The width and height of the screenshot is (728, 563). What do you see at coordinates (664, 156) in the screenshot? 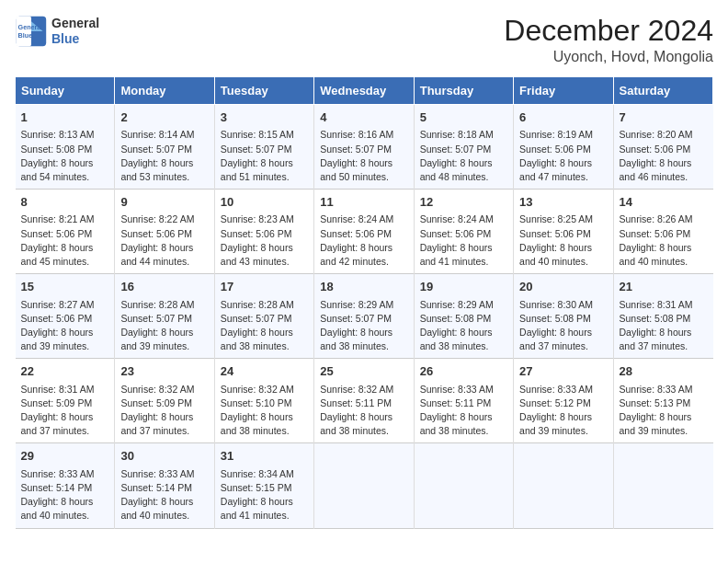
I see `day-info: Sunrise: 8:20 AM Sunset: 5:06 PM Dayligh…` at bounding box center [664, 156].